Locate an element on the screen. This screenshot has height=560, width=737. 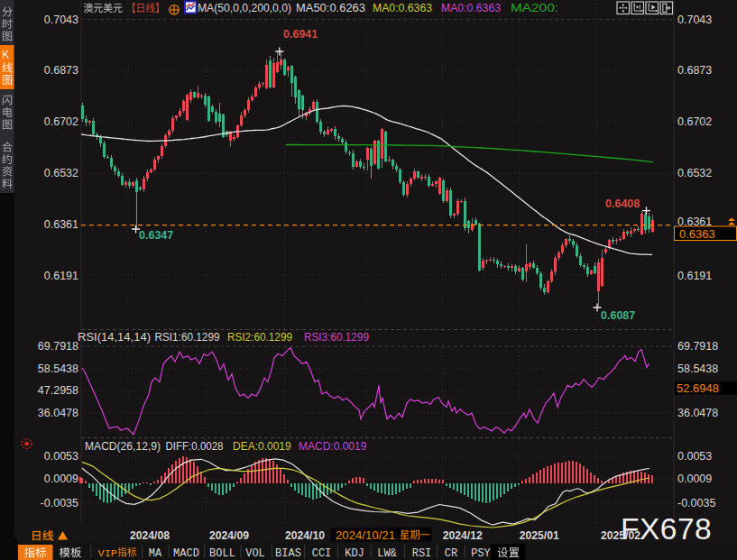
svg-text: 2024/10/21 is located at coordinates (365, 536).